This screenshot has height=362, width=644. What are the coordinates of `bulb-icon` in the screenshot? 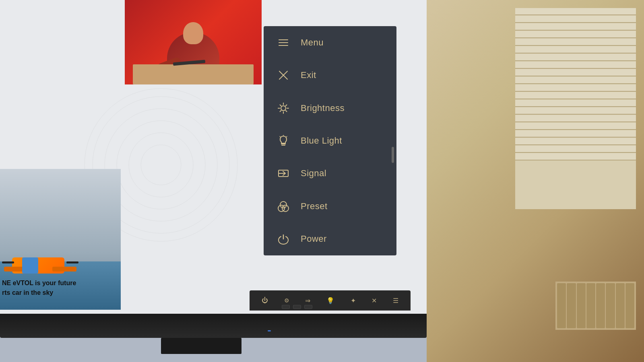 It's located at (283, 141).